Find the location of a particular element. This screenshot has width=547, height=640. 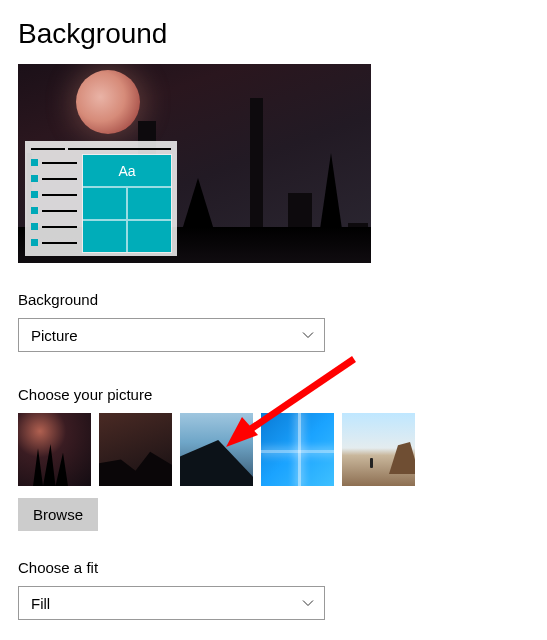

choose-picture-label: Choose your picture is located at coordinates (274, 394).